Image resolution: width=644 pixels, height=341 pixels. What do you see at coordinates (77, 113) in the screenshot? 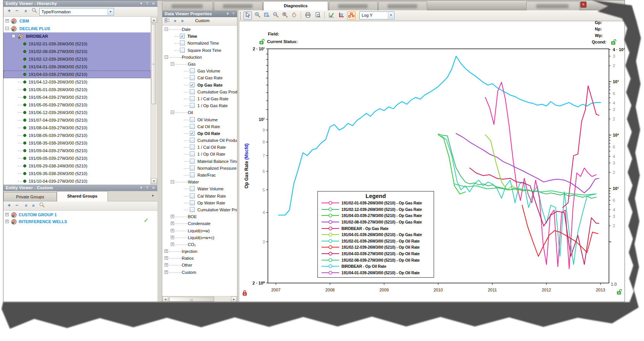
I see `hierarchy-well-item: 191/06-12-039-26W3/00 (5210)` at bounding box center [77, 113].